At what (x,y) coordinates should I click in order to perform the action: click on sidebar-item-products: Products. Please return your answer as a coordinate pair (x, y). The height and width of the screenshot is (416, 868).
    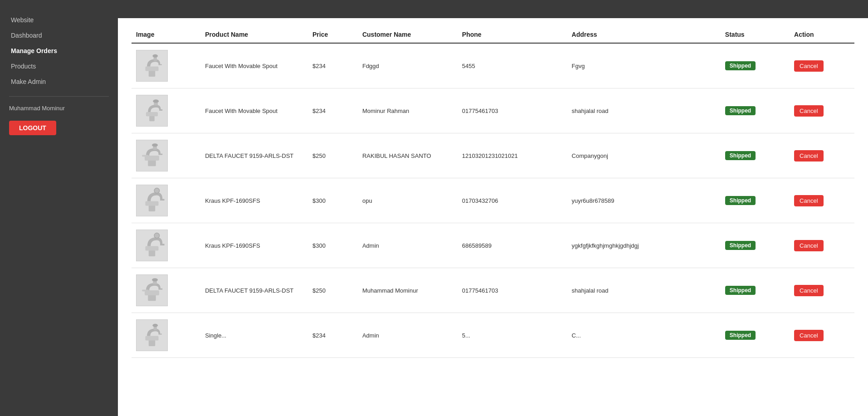
    Looking at the image, I should click on (59, 66).